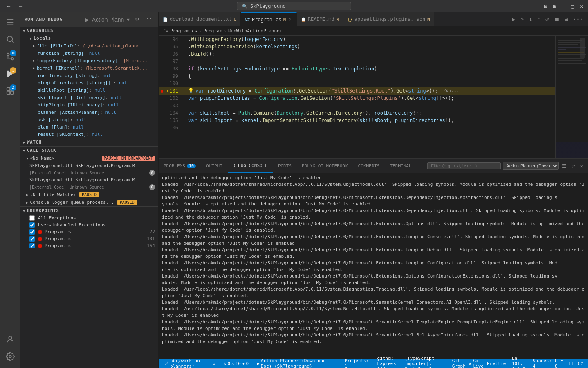  I want to click on action-plan-button: ▶ Action Plann ▾, so click(107, 20).